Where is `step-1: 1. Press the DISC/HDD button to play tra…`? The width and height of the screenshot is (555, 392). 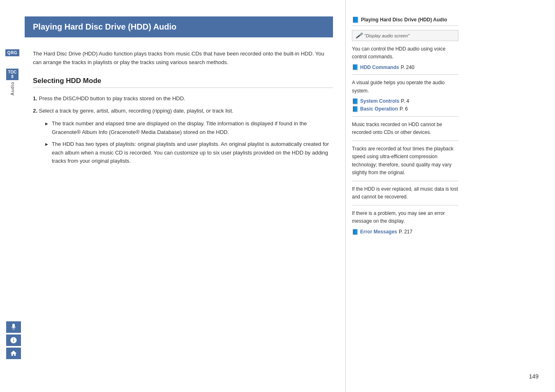
step-1: 1. Press the DISC/HDD button to play tra… is located at coordinates (183, 99).